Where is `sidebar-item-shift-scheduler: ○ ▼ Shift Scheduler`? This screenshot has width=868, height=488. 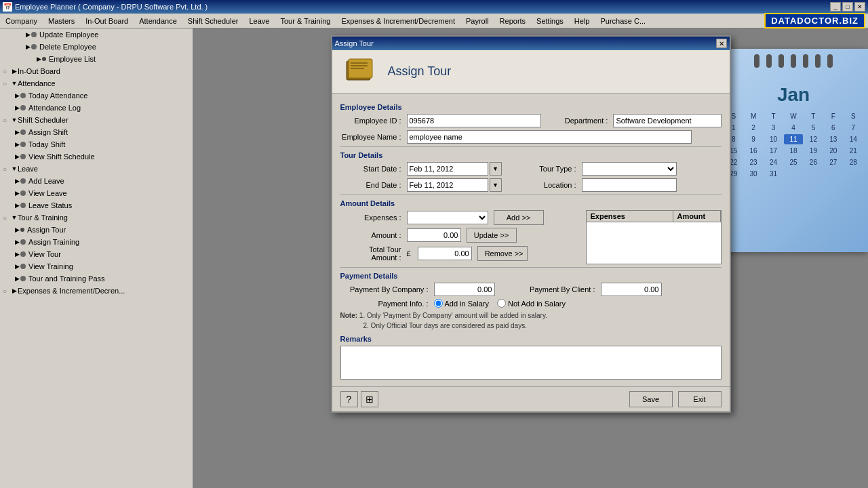
sidebar-item-shift-scheduler: ○ ▼ Shift Scheduler is located at coordinates (96, 120).